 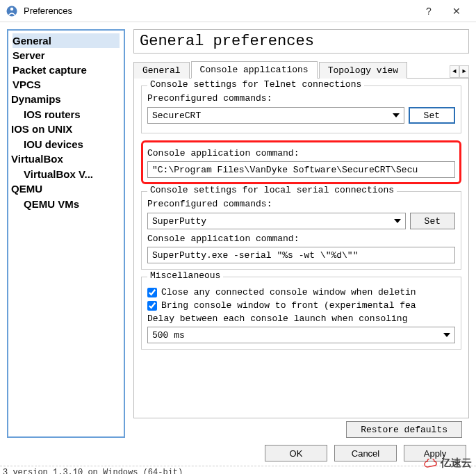 I want to click on tab-scroll-right-icon: ►, so click(x=464, y=72).